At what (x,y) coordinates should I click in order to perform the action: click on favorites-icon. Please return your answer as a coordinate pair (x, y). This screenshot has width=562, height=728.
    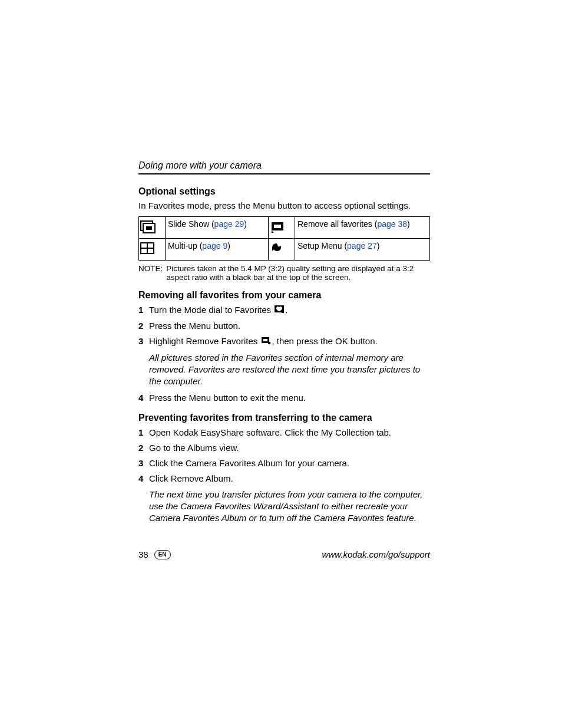
    Looking at the image, I should click on (279, 311).